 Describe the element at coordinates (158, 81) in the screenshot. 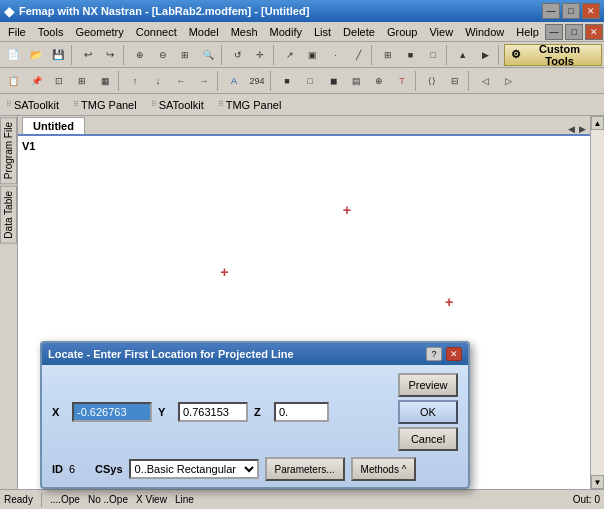

I see `tb2-btn7: ↓` at that location.